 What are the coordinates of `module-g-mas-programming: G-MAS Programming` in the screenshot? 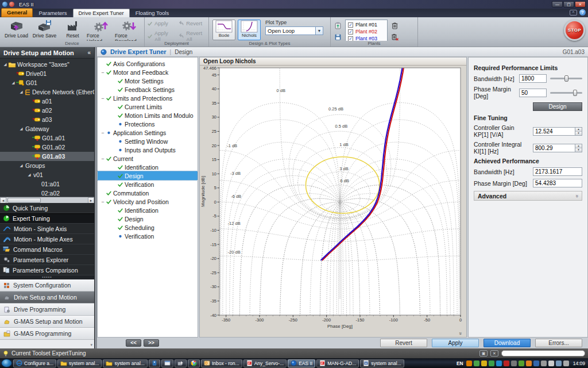 It's located at (47, 334).